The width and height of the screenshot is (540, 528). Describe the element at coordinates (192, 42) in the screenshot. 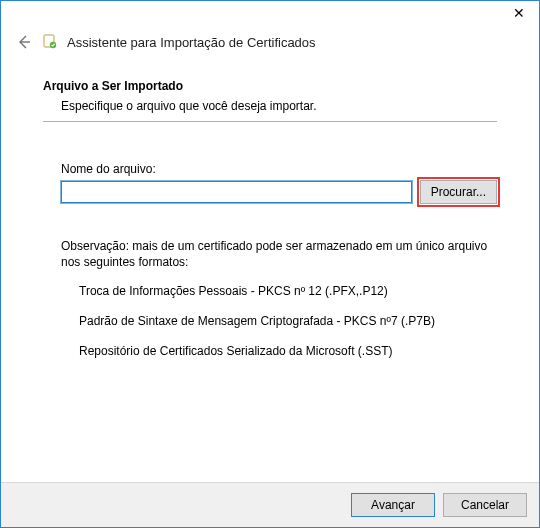

I see `wizard-title: Assistente para Importação de Certificad…` at that location.